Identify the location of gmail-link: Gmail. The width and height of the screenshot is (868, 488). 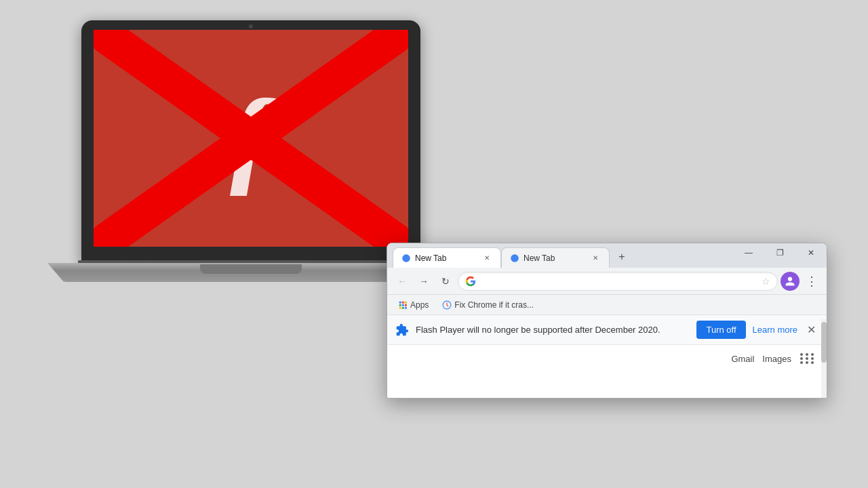
(743, 359).